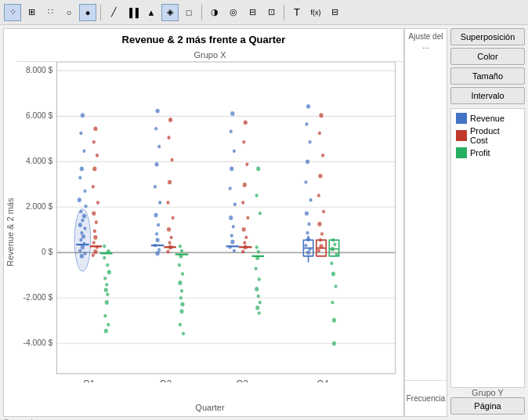 The image size is (528, 420). I want to click on svg-text: Q4, so click(323, 384).